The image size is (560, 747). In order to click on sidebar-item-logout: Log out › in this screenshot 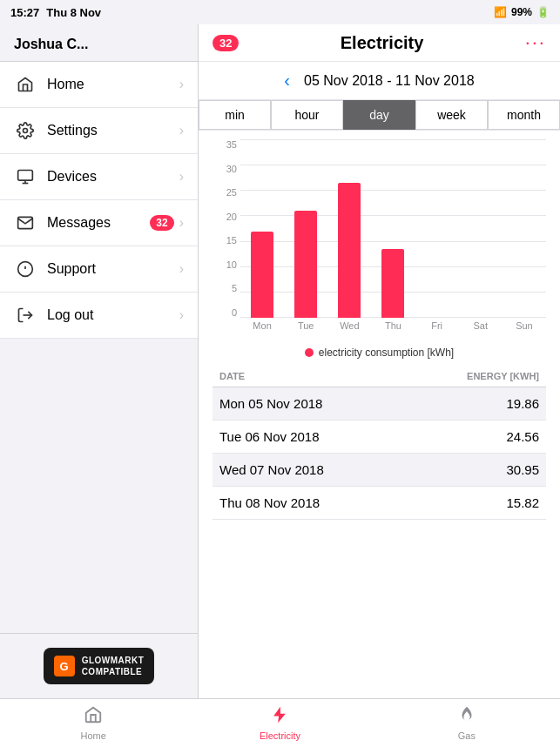, I will do `click(99, 315)`.